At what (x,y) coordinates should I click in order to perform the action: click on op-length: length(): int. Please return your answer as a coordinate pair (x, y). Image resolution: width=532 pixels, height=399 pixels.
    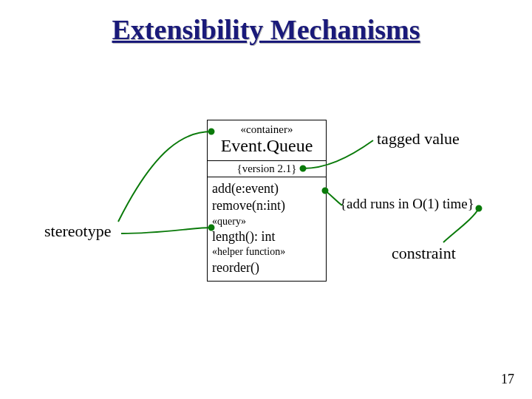
    Looking at the image, I should click on (267, 236).